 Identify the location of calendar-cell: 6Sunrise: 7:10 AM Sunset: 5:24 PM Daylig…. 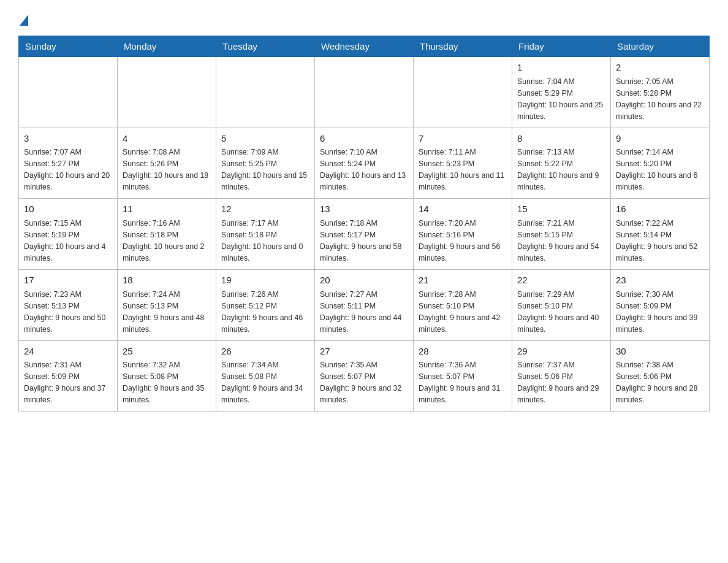
(364, 163).